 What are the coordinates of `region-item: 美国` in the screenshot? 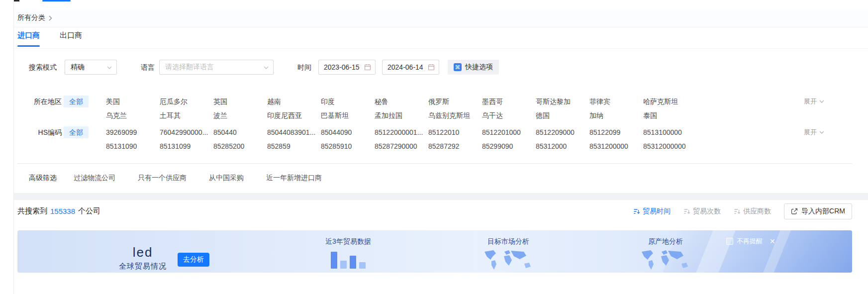 It's located at (133, 101).